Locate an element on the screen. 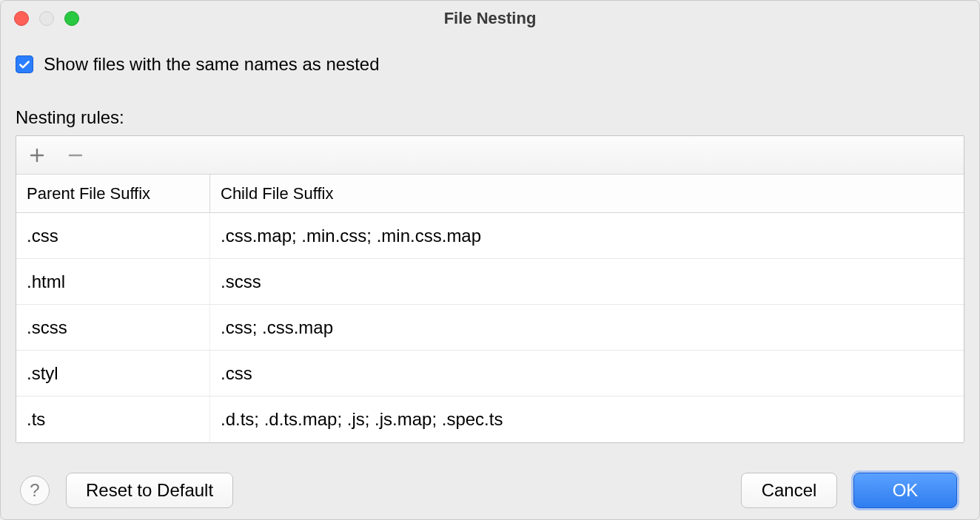 Image resolution: width=980 pixels, height=520 pixels. minus-icon is located at coordinates (75, 155).